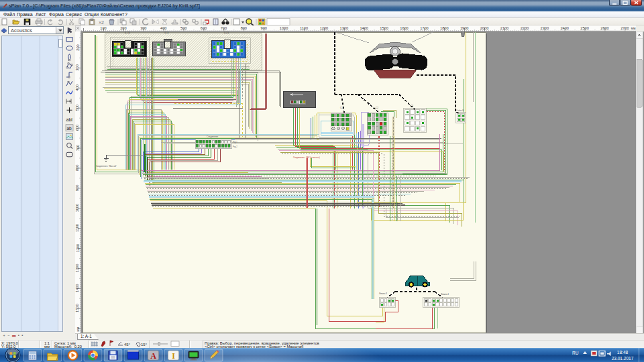 Image resolution: width=644 pixels, height=362 pixels. I want to click on svg-text: 2600, so click(604, 28).